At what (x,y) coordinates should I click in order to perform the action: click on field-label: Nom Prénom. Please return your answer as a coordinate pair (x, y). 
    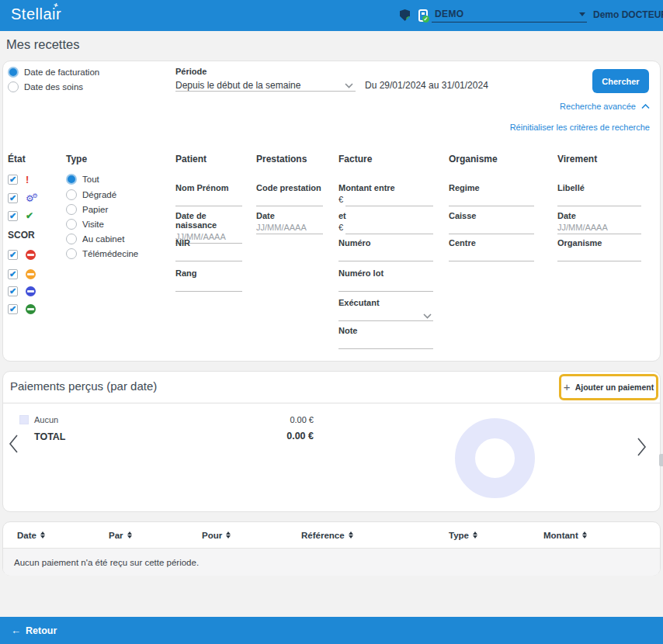
    Looking at the image, I should click on (209, 188).